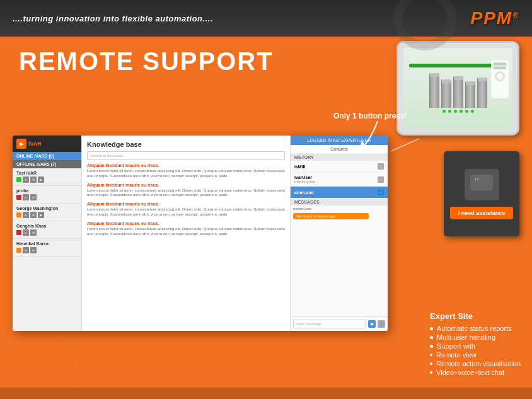 Image resolution: width=532 pixels, height=399 pixels. I want to click on ctrl-icon-6: ≡, so click(26, 215).